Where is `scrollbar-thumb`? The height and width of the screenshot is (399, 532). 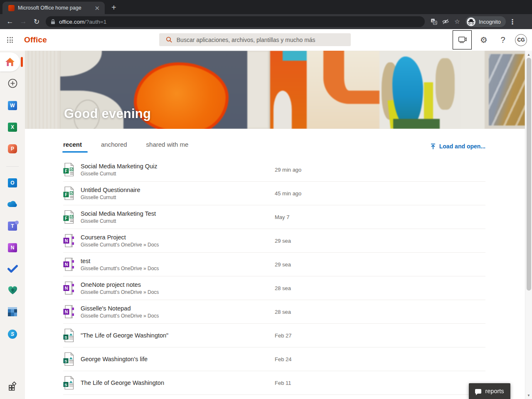
scrollbar-thumb is located at coordinates (529, 174).